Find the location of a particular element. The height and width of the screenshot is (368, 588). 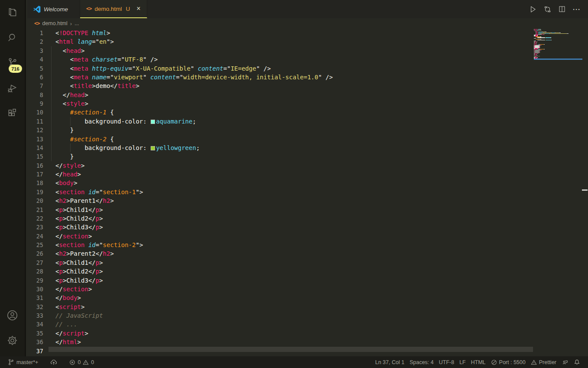

code-line: 30</section> is located at coordinates (307, 289).